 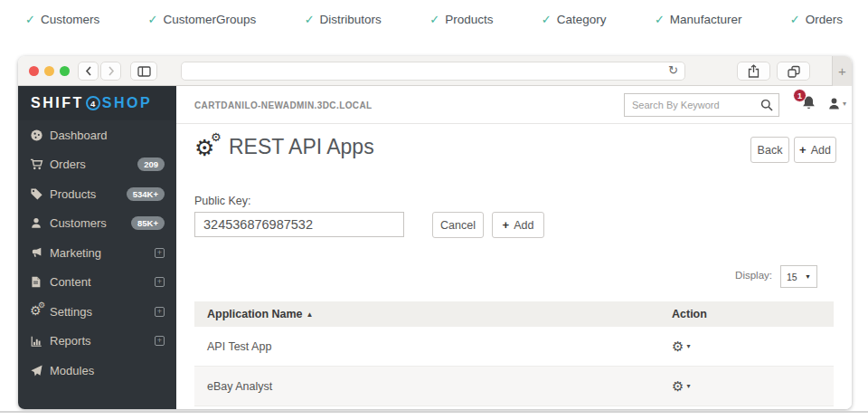 I want to click on add-confirm-button: +Add, so click(x=518, y=224).